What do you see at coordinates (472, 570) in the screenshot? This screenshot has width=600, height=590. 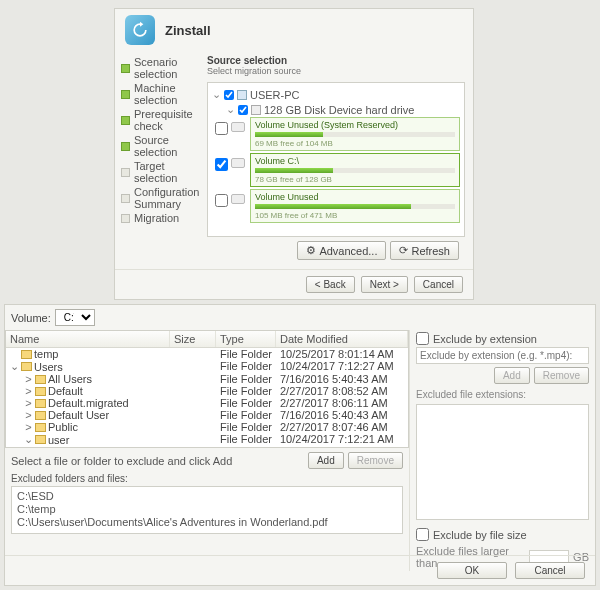 I see `ok-button: OK` at bounding box center [472, 570].